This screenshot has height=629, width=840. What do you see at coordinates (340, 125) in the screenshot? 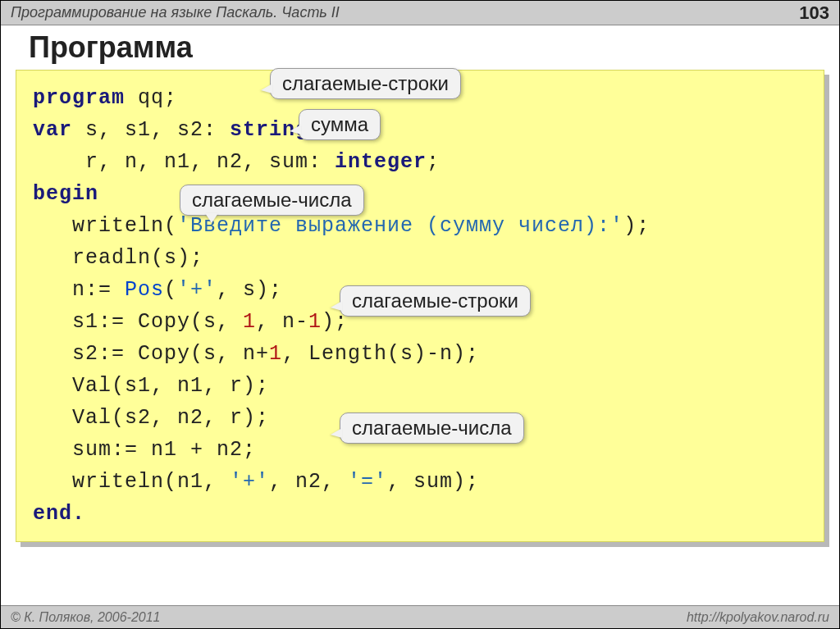
I see `callout-sum: сумма` at bounding box center [340, 125].